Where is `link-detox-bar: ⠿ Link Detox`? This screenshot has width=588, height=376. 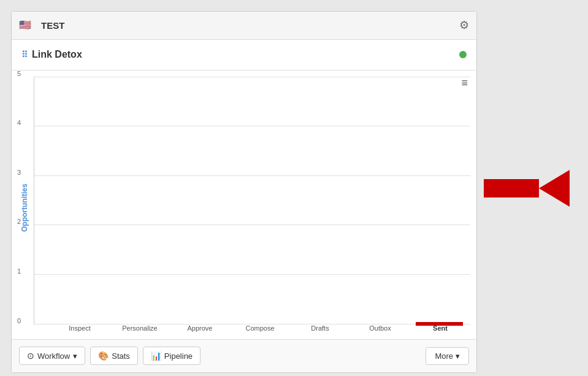 link-detox-bar: ⠿ Link Detox is located at coordinates (244, 55).